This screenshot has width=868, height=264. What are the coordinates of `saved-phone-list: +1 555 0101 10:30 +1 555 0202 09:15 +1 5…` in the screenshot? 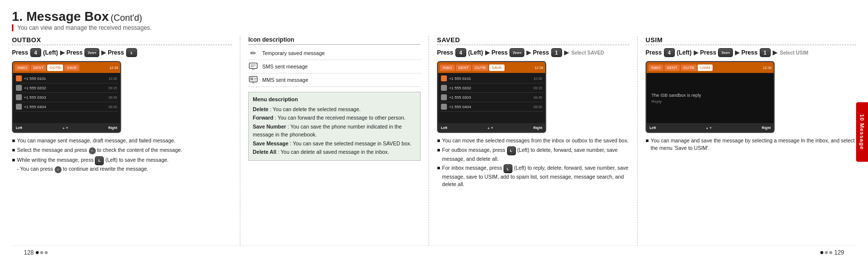 It's located at (492, 98).